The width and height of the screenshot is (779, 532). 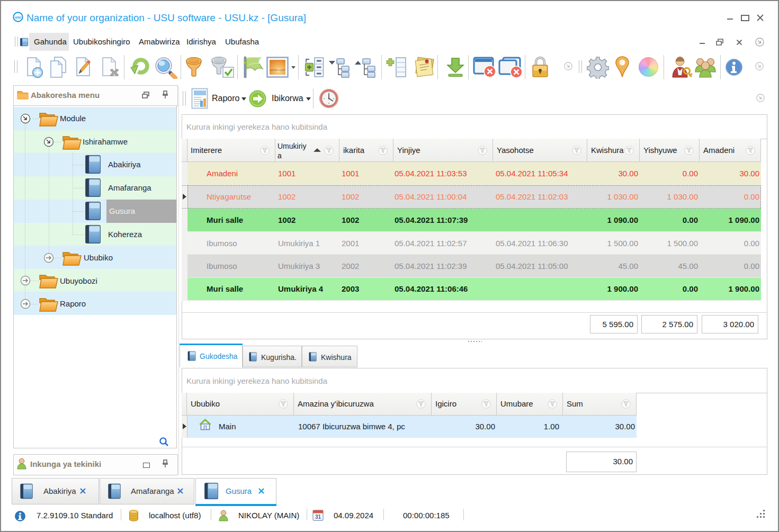 What do you see at coordinates (318, 517) in the screenshot?
I see `svg-text: 31` at bounding box center [318, 517].